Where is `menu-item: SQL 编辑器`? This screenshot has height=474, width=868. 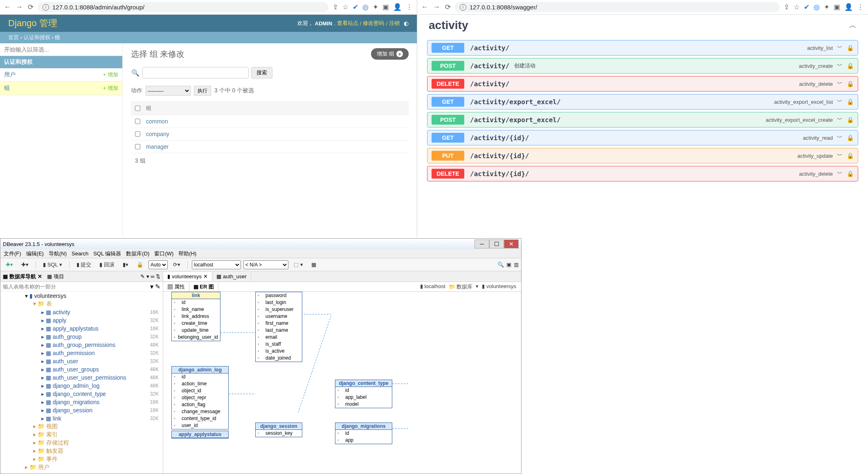
menu-item: SQL 编辑器 is located at coordinates (107, 254).